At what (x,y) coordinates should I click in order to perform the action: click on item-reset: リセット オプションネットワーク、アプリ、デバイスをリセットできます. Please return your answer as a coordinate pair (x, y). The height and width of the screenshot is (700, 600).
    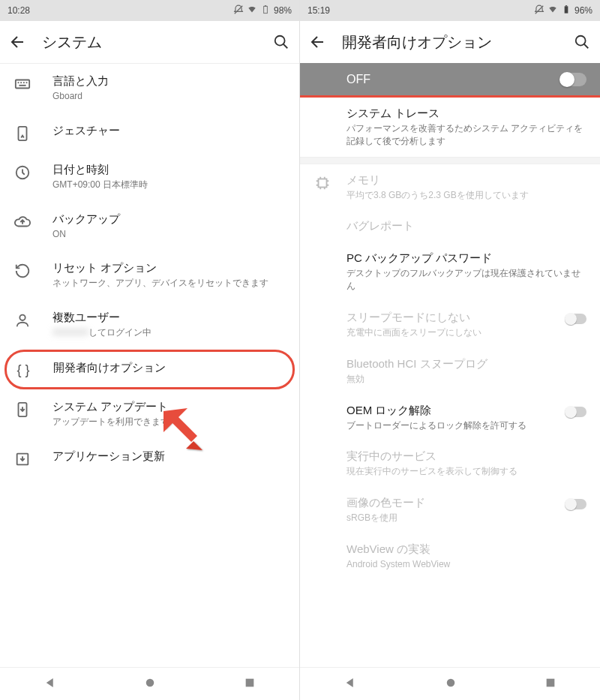
    Looking at the image, I should click on (150, 275).